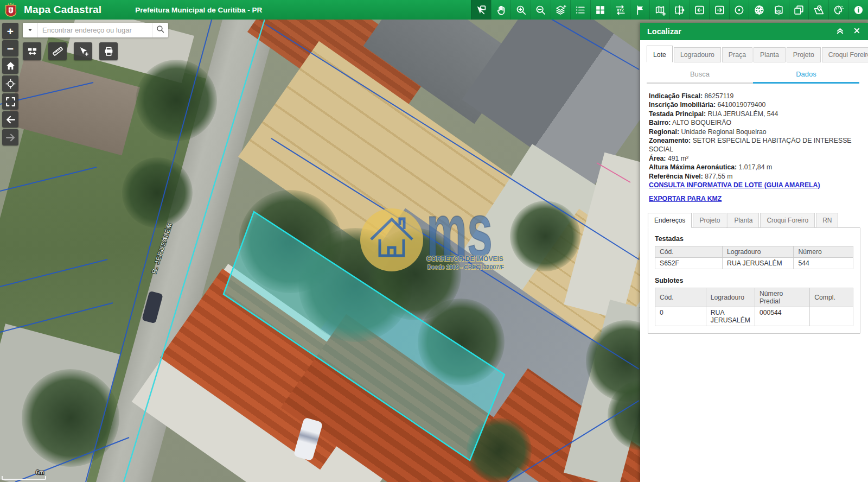  I want to click on field-area: Área: 491 m², so click(755, 158).